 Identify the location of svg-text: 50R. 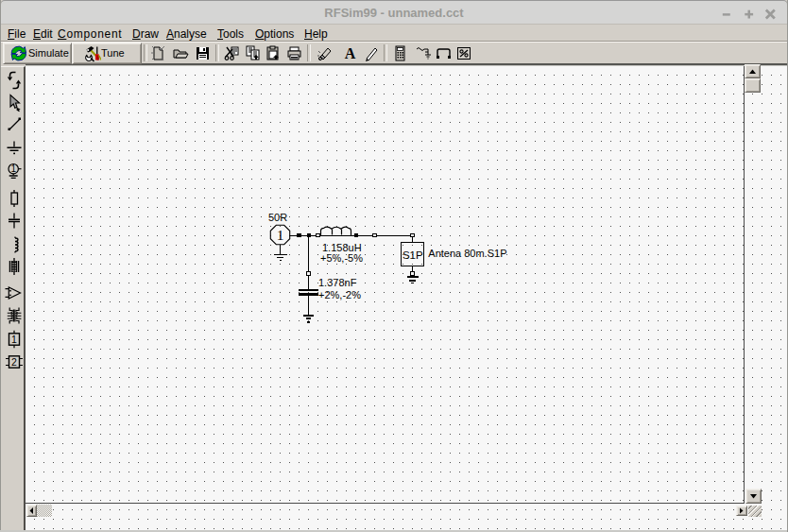
(278, 217).